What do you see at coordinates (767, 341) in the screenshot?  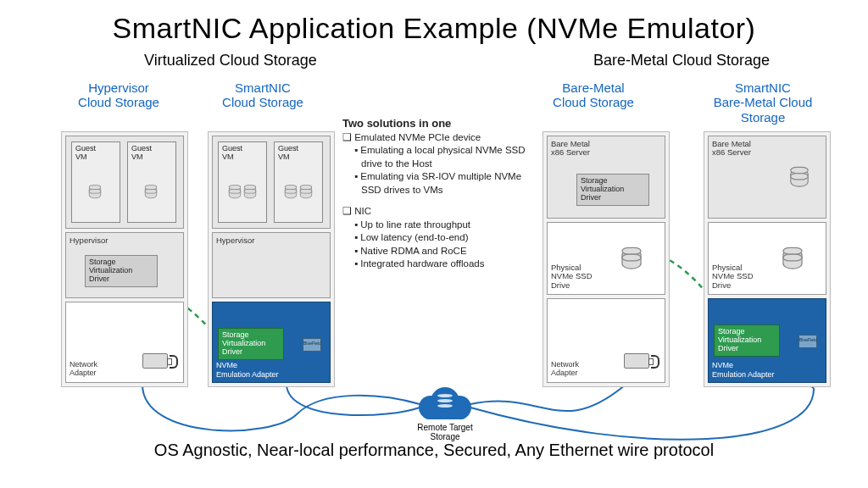 I see `col4-nvme-adapter: Storage Virtualization Driver BlueField …` at bounding box center [767, 341].